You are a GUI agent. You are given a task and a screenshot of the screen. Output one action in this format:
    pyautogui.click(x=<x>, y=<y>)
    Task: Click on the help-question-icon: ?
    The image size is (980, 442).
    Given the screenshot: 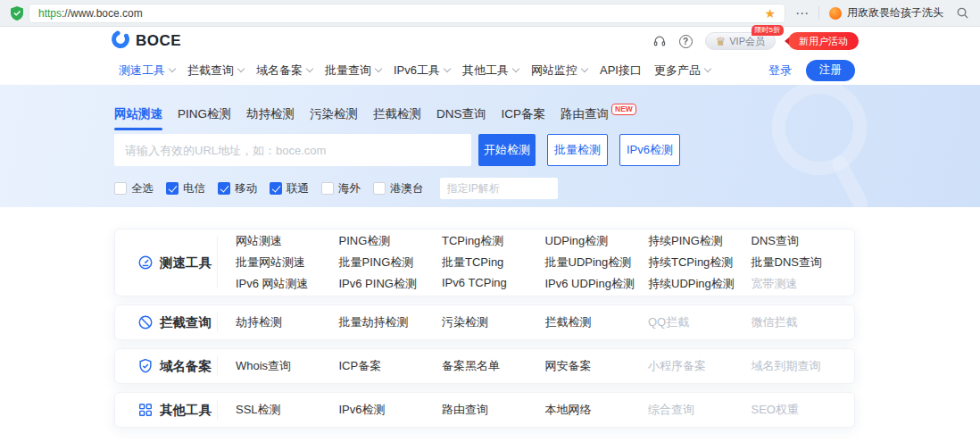 What is the action you would take?
    pyautogui.click(x=685, y=41)
    